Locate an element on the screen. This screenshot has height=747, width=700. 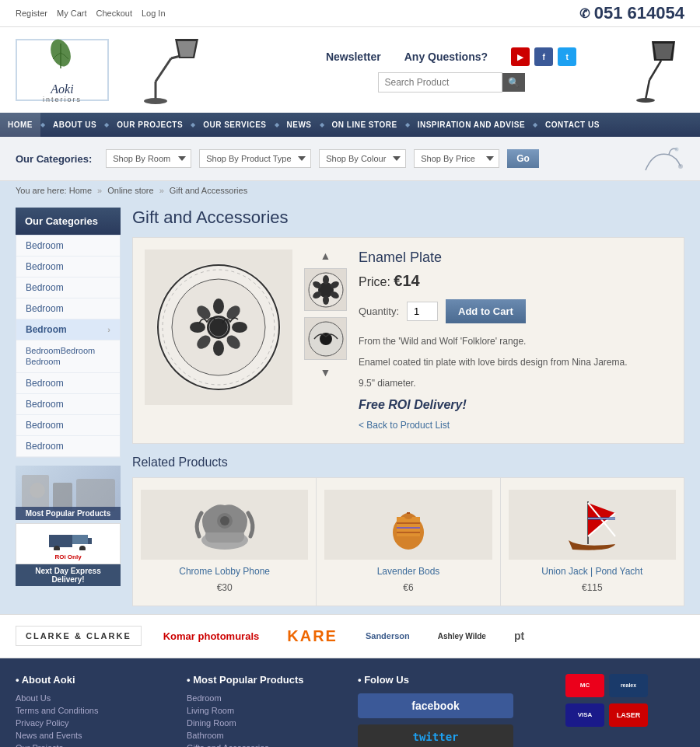
brand-pt: pt is located at coordinates (520, 636).